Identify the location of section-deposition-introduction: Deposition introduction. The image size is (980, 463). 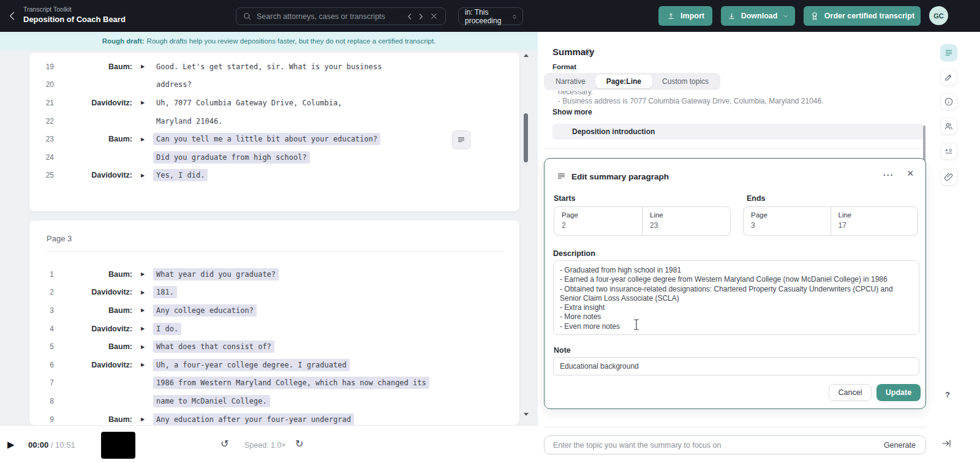
(739, 132).